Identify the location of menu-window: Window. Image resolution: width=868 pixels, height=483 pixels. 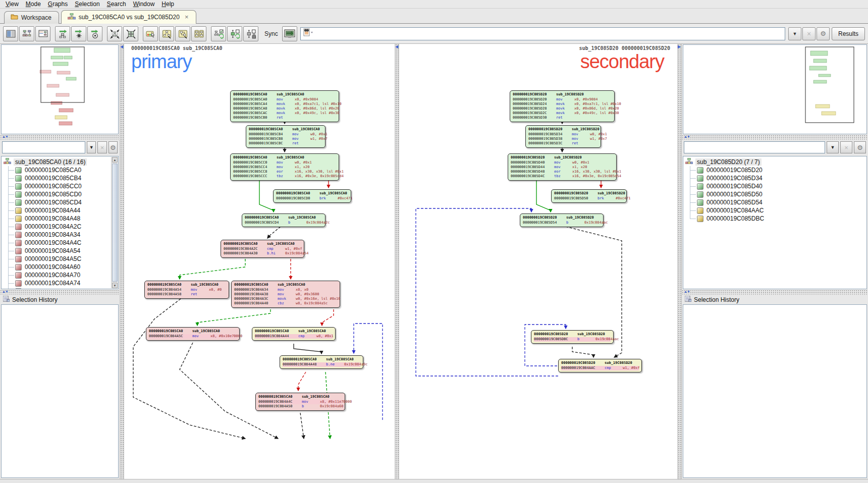
(144, 4).